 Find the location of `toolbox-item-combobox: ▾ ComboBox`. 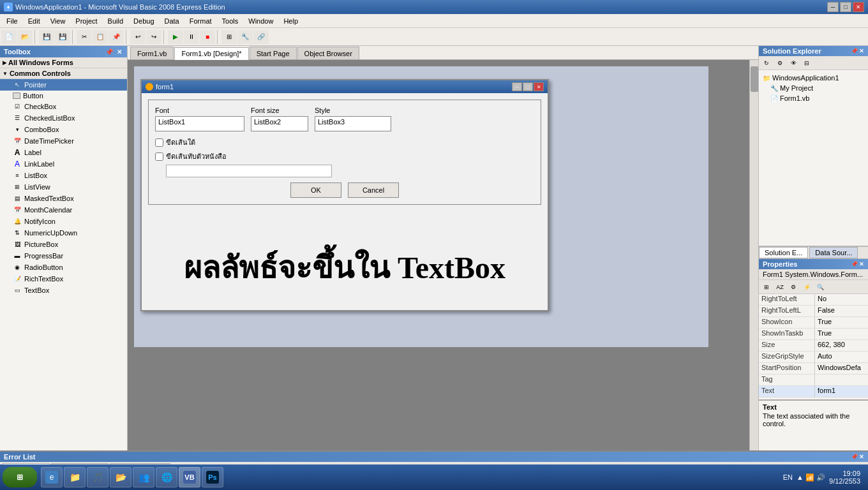

toolbox-item-combobox: ▾ ComboBox is located at coordinates (64, 130).